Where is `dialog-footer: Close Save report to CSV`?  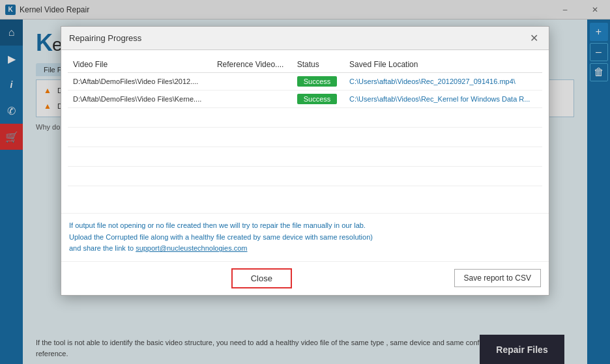
dialog-footer: Close Save report to CSV is located at coordinates (305, 278).